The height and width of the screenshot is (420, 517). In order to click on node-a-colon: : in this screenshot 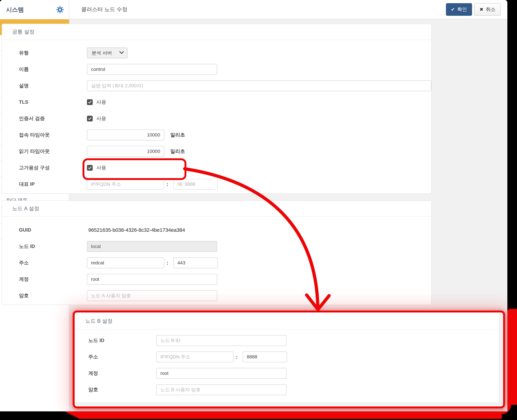, I will do `click(167, 263)`.